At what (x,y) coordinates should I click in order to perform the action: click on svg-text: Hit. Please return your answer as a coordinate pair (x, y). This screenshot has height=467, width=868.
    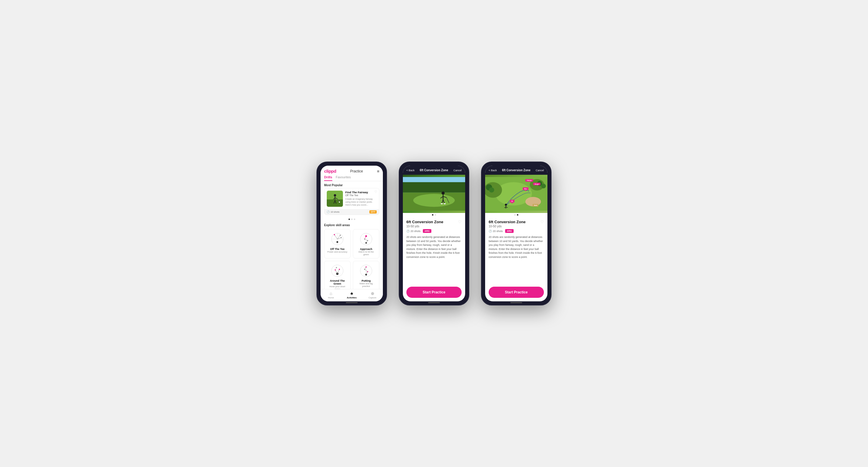
    Looking at the image, I should click on (512, 201).